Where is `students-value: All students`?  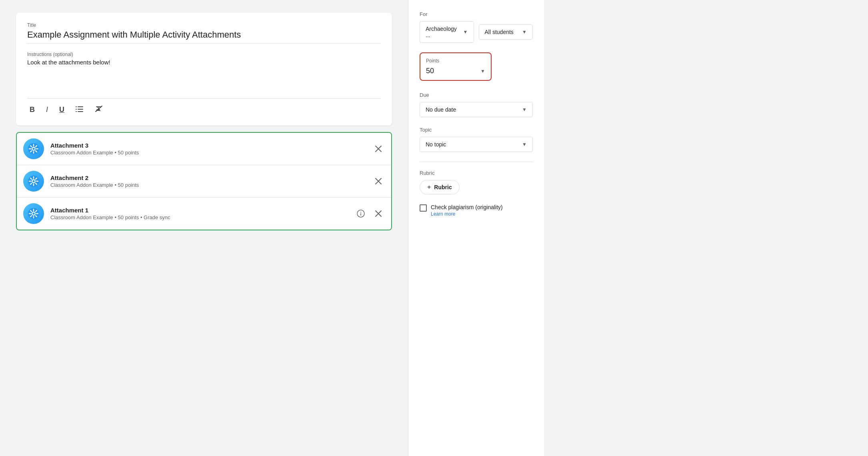
students-value: All students is located at coordinates (499, 32).